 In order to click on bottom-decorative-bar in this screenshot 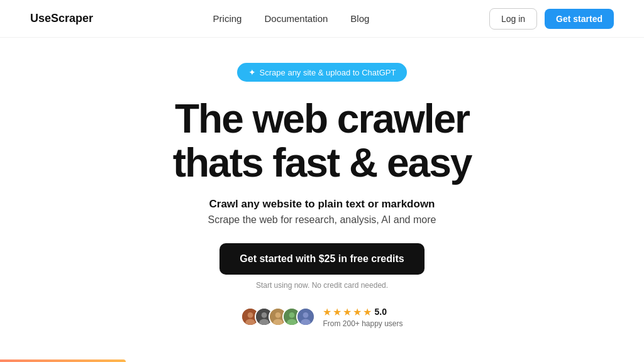, I will do `click(63, 361)`.